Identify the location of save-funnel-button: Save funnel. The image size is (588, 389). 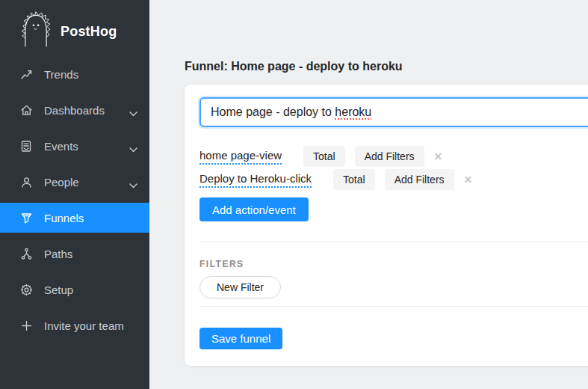
(241, 338).